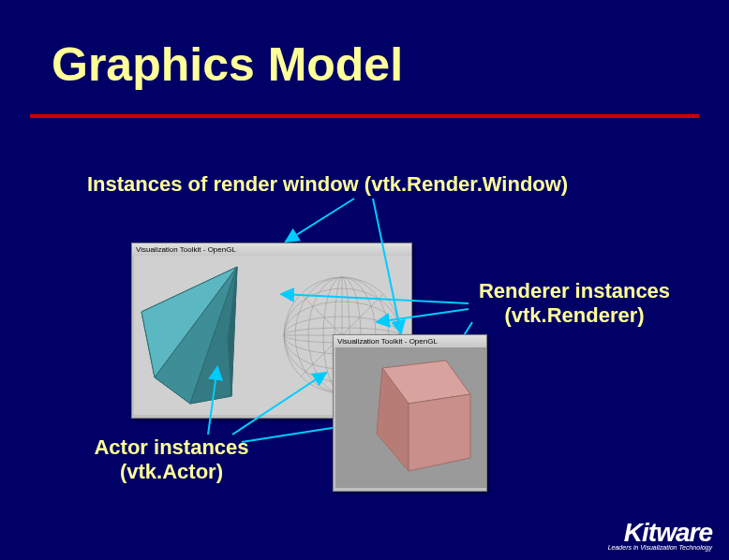 The width and height of the screenshot is (729, 560). I want to click on render-window-2: Visualization Toolkit - OpenGL, so click(410, 413).